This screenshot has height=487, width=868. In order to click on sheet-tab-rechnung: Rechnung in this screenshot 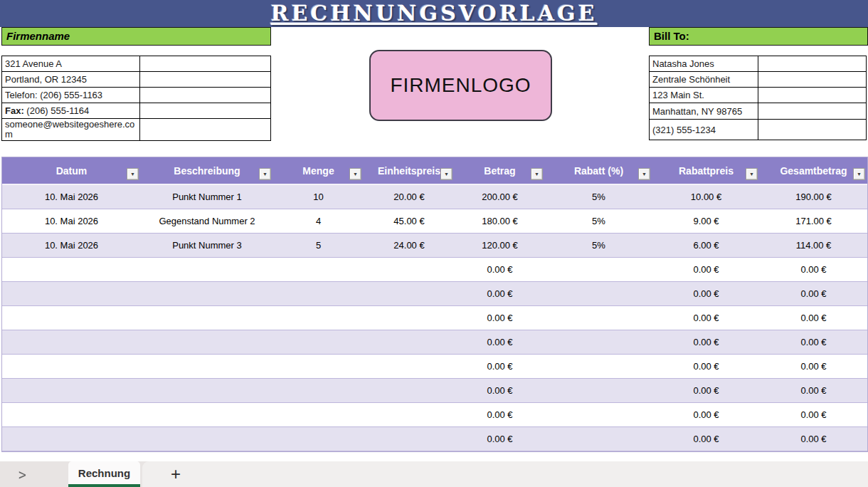, I will do `click(104, 474)`.